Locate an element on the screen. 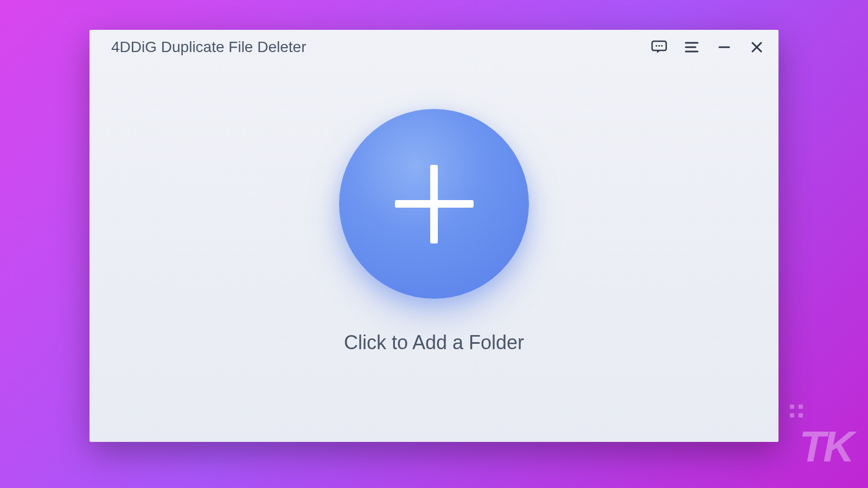  close-icon is located at coordinates (757, 47).